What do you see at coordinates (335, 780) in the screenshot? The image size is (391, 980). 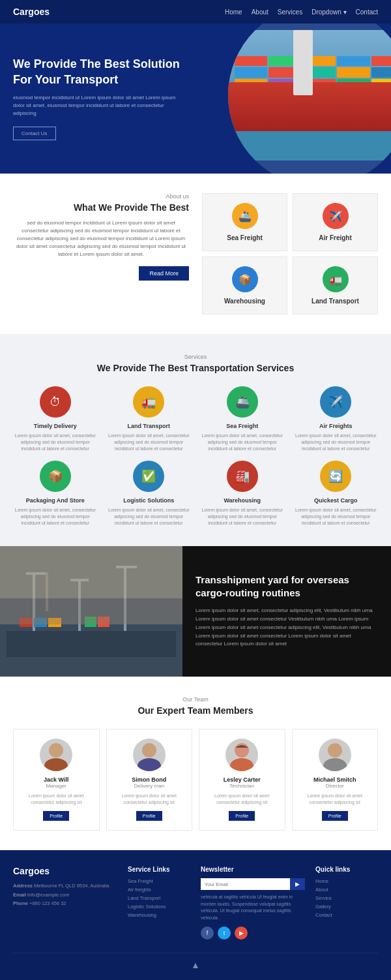 I see `team-name-michael: Michael Smitch` at bounding box center [335, 780].